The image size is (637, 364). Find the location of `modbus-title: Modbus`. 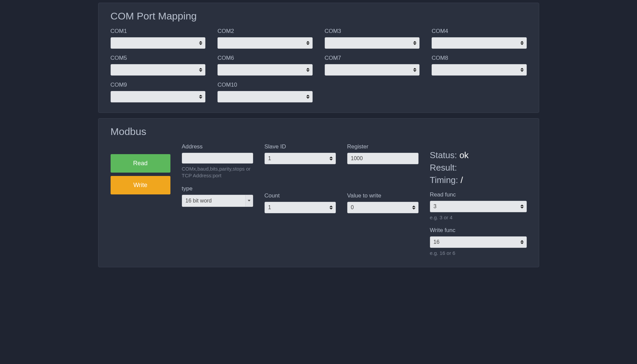

modbus-title: Modbus is located at coordinates (319, 132).